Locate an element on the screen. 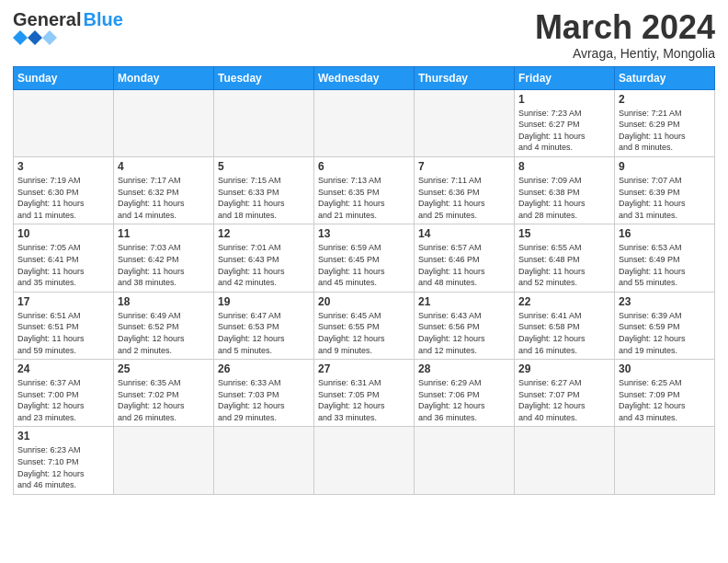 The image size is (728, 563). day-info: Sunrise: 7:03 AM Sunset: 6:42 PM Dayligh… is located at coordinates (164, 265).